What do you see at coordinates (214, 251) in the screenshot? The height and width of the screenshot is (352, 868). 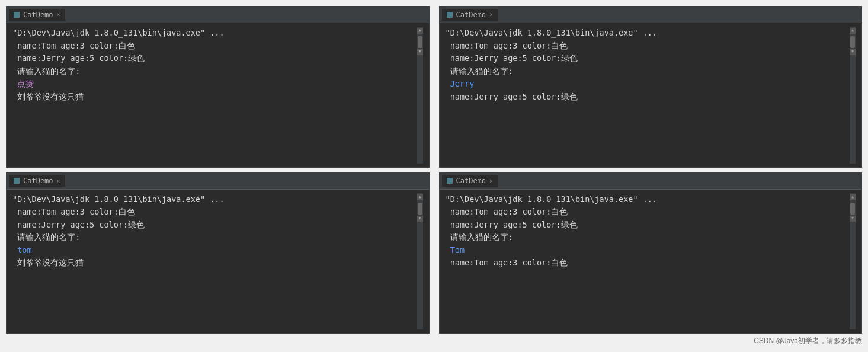 I see `terminal-line: tom` at bounding box center [214, 251].